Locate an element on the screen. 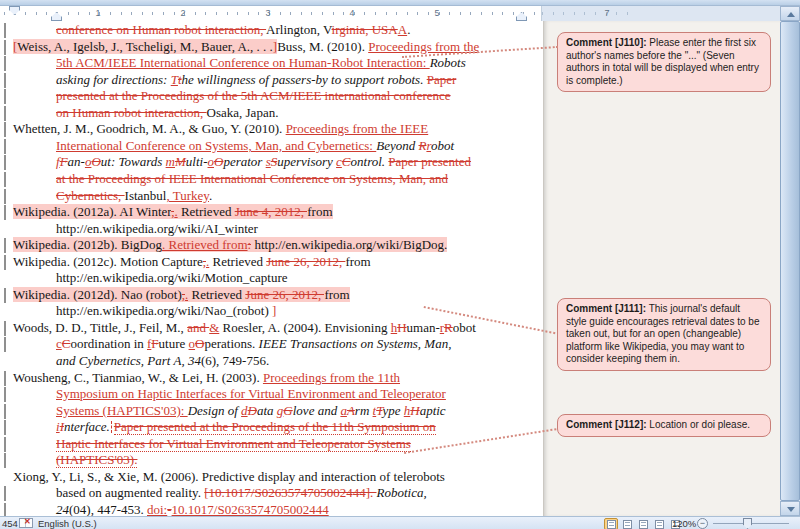 Image resolution: width=800 pixels, height=529 pixels. text-run: Wikipedia. (2012d). Nao (robot) is located at coordinates (98, 294).